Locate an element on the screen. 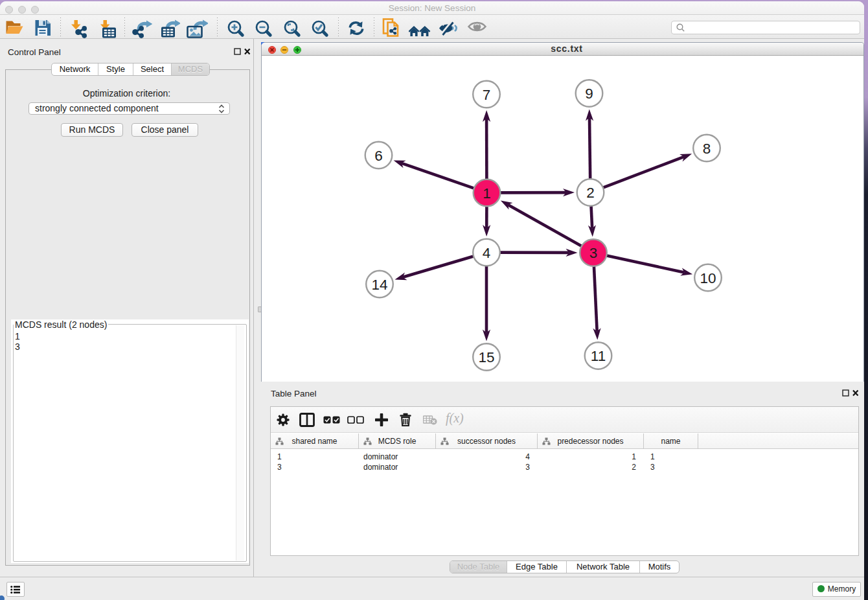 The width and height of the screenshot is (868, 600). svg-text: 7 is located at coordinates (487, 95).